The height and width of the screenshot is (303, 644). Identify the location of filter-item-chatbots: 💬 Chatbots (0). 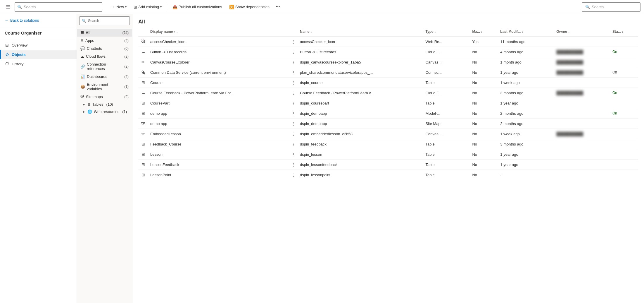
(105, 49).